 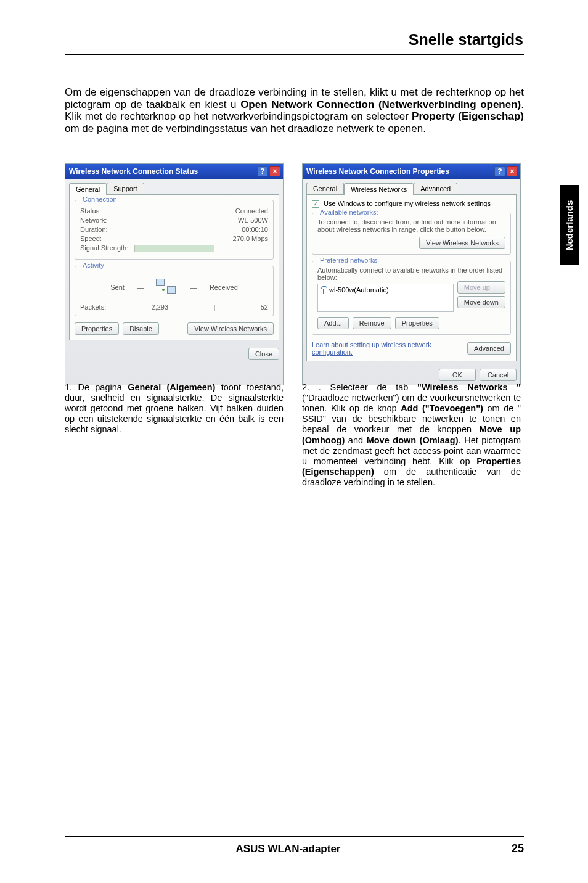 I want to click on activity-icon, so click(x=167, y=287).